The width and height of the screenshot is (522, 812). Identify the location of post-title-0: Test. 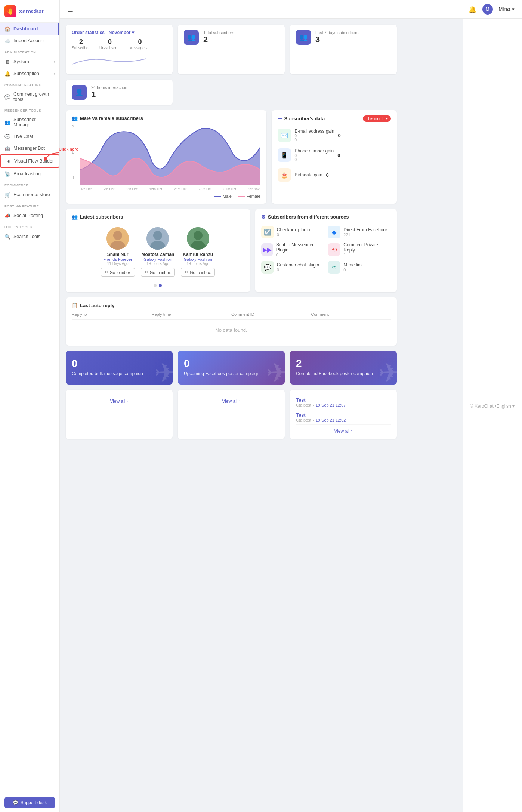
(343, 400).